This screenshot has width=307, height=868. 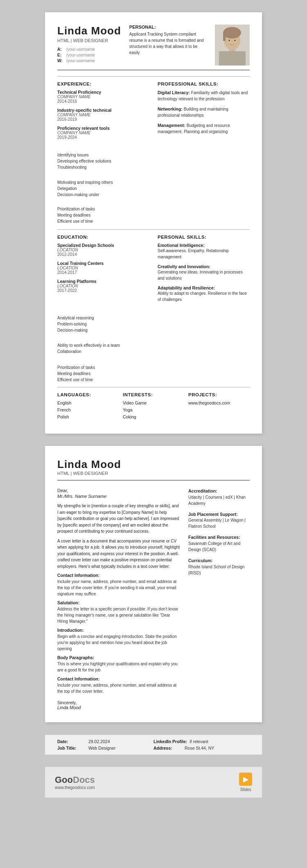 What do you see at coordinates (204, 275) in the screenshot?
I see `pskill-desc-1: Generating new ideas. Innovating in proc…` at bounding box center [204, 275].